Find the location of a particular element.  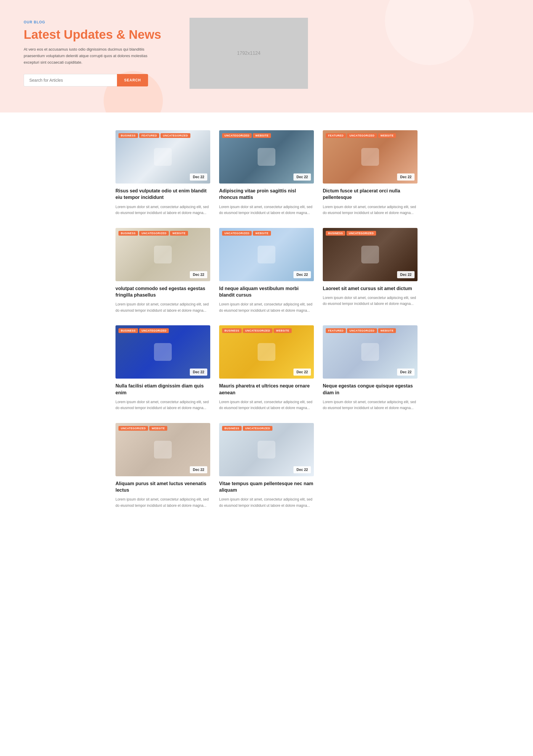

card-title: Laoreet sit amet cursus sit amet dictum is located at coordinates (370, 288).